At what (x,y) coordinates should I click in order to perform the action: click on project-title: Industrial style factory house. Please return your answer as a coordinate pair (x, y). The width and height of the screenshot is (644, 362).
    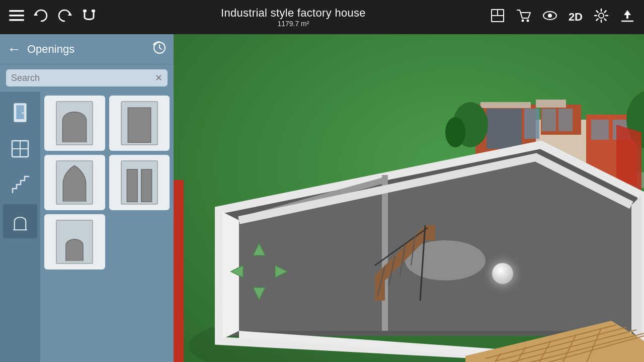
    Looking at the image, I should click on (293, 13).